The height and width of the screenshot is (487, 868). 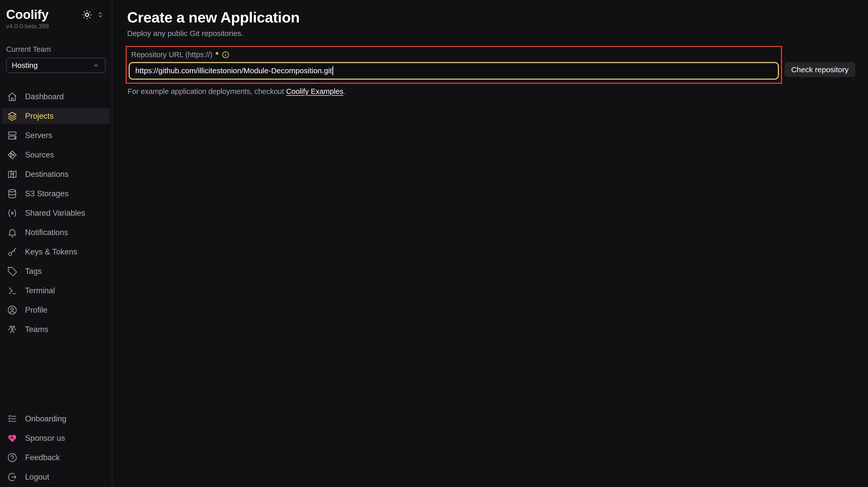 I want to click on helper-text: For example application deployments, che…, so click(x=491, y=92).